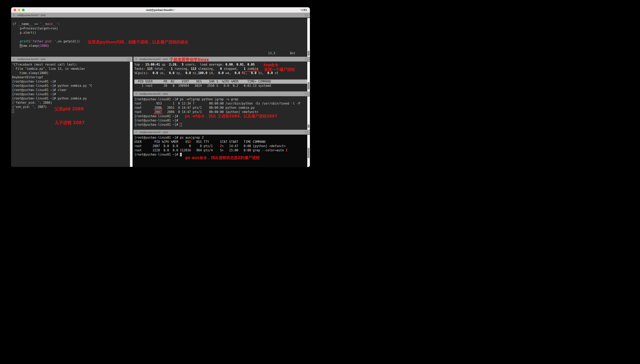  What do you see at coordinates (72, 78) in the screenshot?
I see `terminal-line: KeyboardInterrupt` at bounding box center [72, 78].